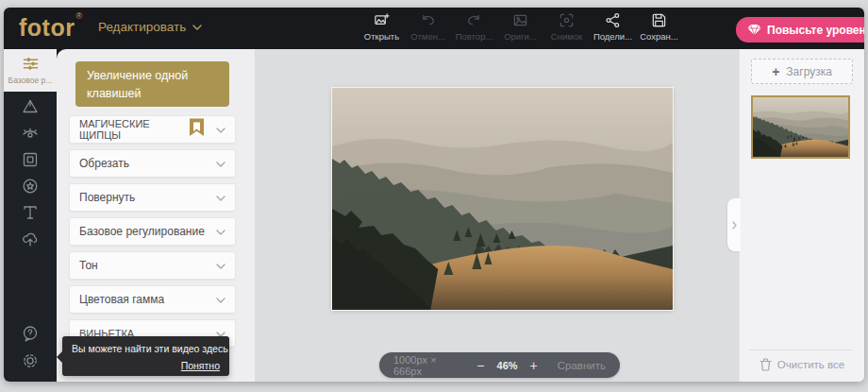 The width and height of the screenshot is (868, 392). Describe the element at coordinates (815, 30) in the screenshot. I see `upgrade-label: Повысьте уровень` at that location.